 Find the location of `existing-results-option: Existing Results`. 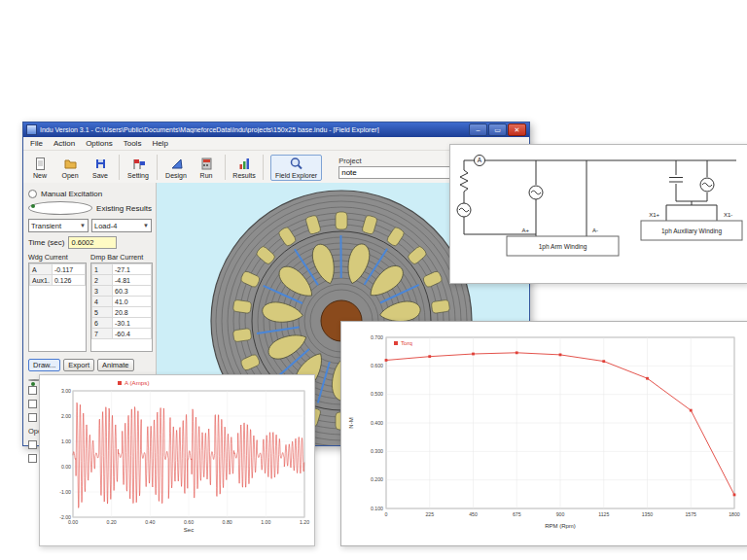

existing-results-option: Existing Results is located at coordinates (89, 208).